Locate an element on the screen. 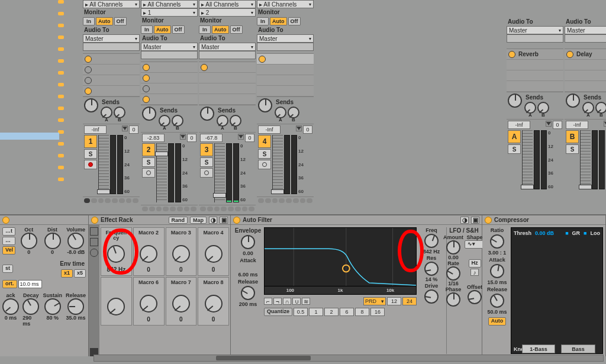 This screenshot has width=606, height=364. track-activator: 3 is located at coordinates (207, 150).